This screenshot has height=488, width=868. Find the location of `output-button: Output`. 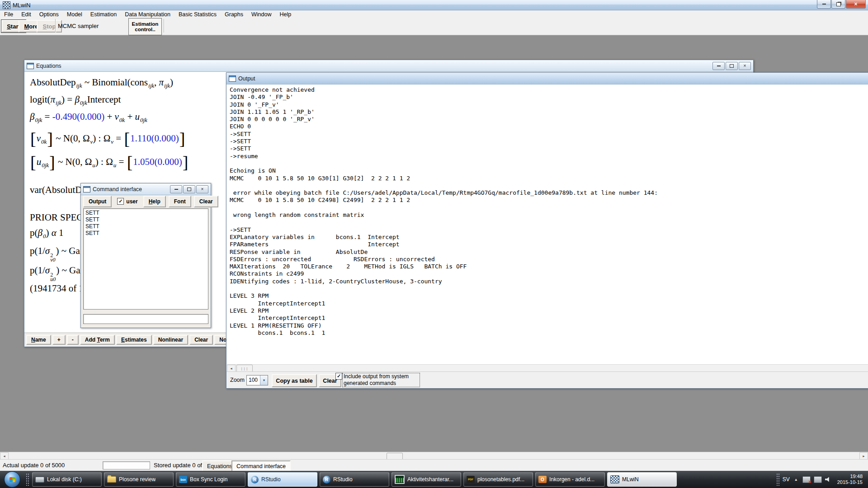

output-button: Output is located at coordinates (98, 202).